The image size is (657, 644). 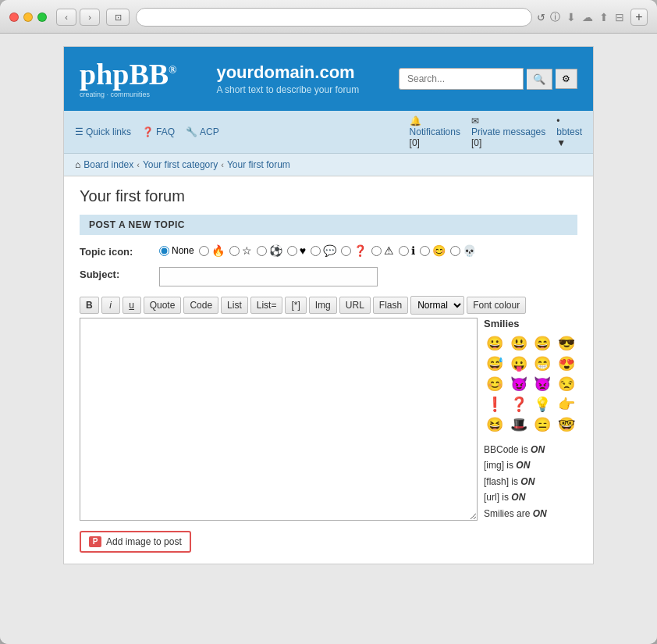 I want to click on icon-option-flame: 🔥, so click(x=212, y=251).